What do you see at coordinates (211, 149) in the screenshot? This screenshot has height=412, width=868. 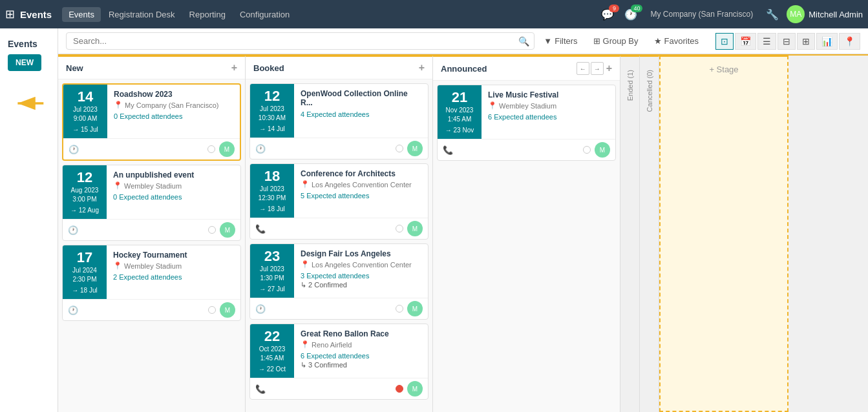 I see `card-status-dot` at bounding box center [211, 149].